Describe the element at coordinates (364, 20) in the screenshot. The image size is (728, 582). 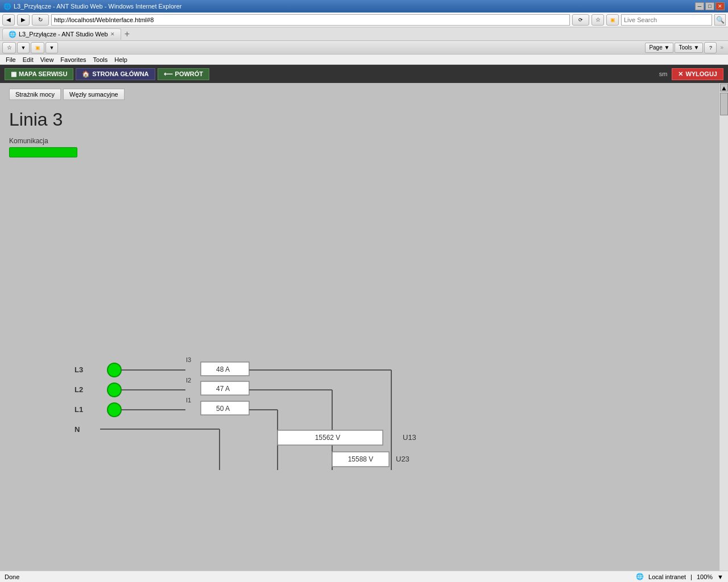
I see `address-bar: ◀ ▶ ↻ ⟳ ☆ ▣ 🔍` at that location.